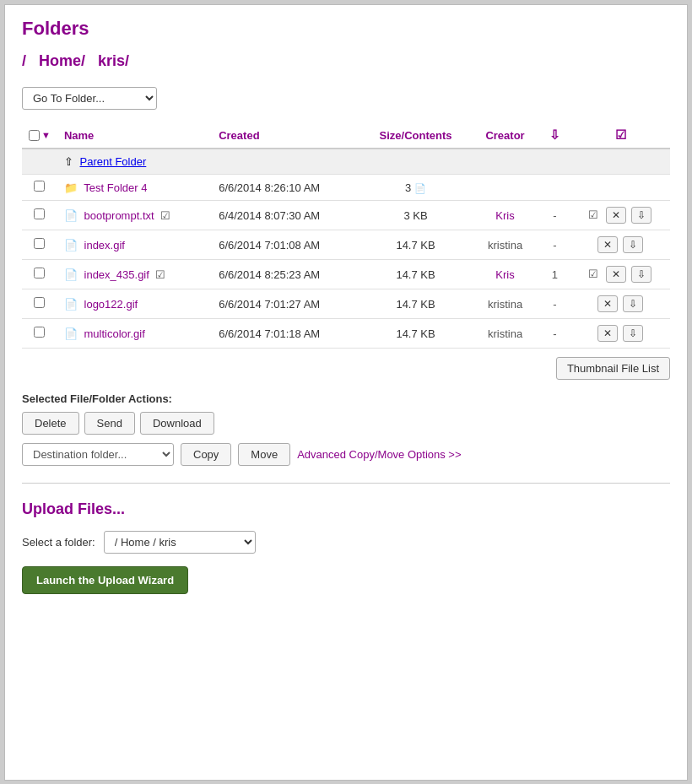  I want to click on sort-icon: ▼, so click(46, 135).